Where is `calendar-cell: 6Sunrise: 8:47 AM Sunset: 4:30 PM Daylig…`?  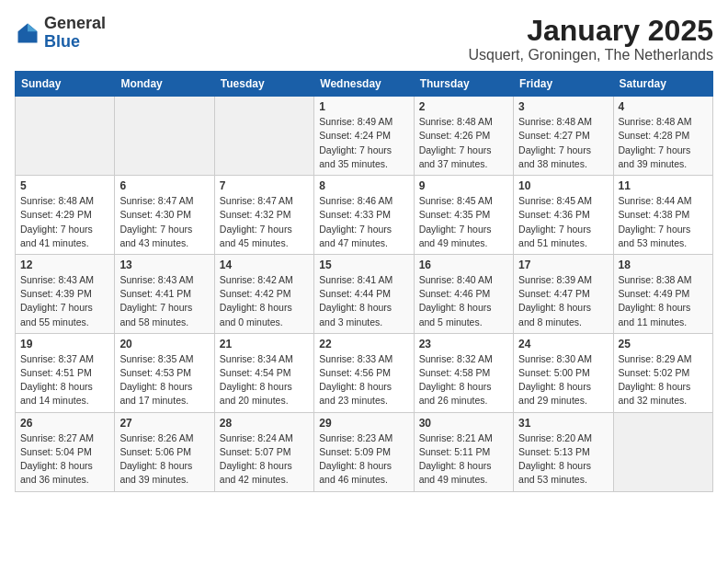
calendar-cell: 6Sunrise: 8:47 AM Sunset: 4:30 PM Daylig… is located at coordinates (165, 215).